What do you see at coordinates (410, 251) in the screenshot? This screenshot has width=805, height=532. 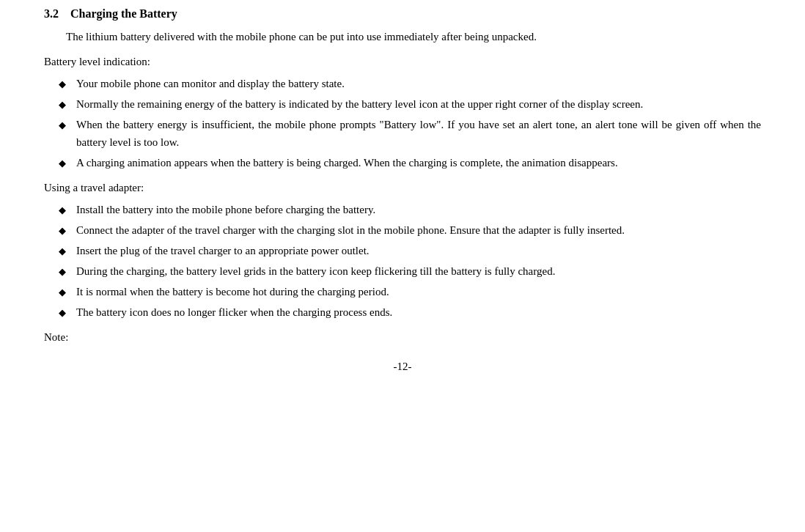 I see `list-item: ◆ Insert the plug of the travel charger …` at bounding box center [410, 251].